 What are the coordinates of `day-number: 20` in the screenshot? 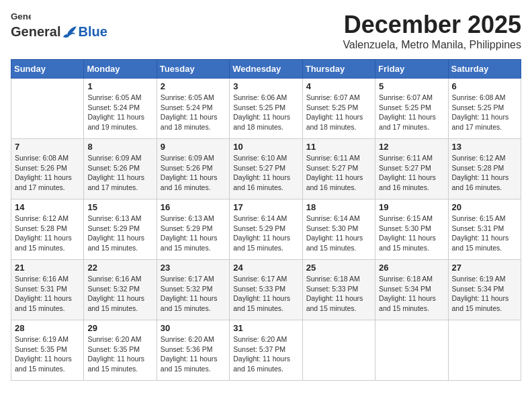 It's located at (485, 207).